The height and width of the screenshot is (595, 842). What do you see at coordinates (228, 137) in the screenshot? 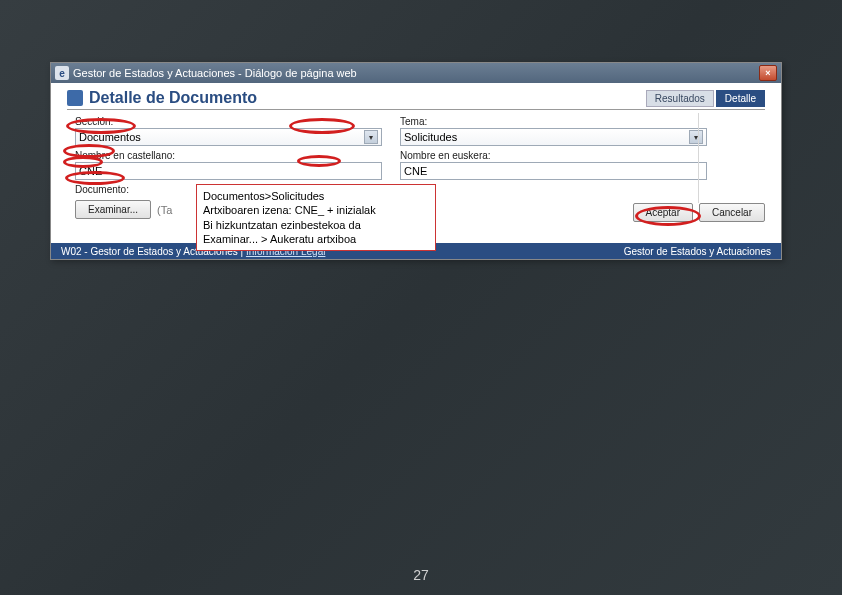
I see `select-seccion: Documentos ▾` at bounding box center [228, 137].